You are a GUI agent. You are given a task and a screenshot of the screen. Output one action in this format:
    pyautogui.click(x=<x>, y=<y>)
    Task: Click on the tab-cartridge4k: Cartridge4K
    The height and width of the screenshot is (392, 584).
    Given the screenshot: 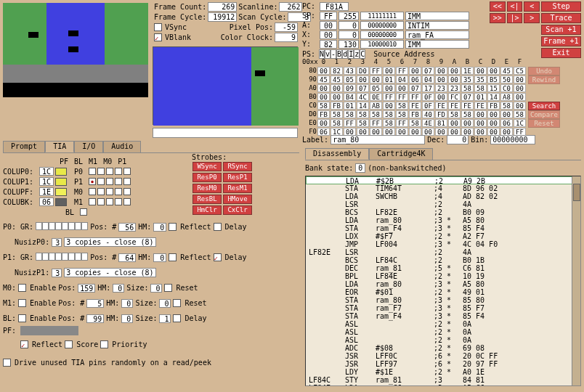 What is the action you would take?
    pyautogui.click(x=401, y=154)
    